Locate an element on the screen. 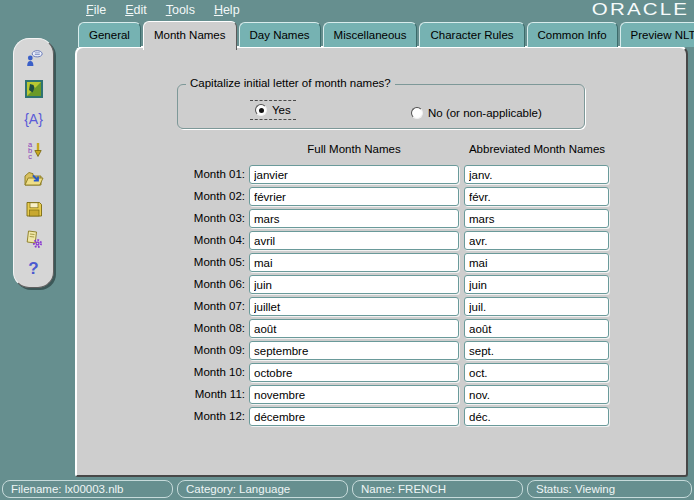 Image resolution: width=694 pixels, height=500 pixels. month-row: Month 05: is located at coordinates (382, 262).